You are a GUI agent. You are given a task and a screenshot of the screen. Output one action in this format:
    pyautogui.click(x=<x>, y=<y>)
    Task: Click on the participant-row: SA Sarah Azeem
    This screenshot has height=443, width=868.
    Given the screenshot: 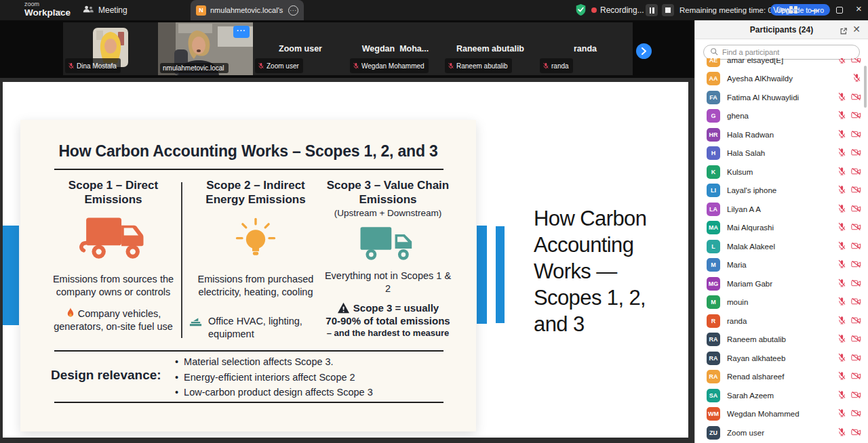 What is the action you would take?
    pyautogui.click(x=781, y=396)
    